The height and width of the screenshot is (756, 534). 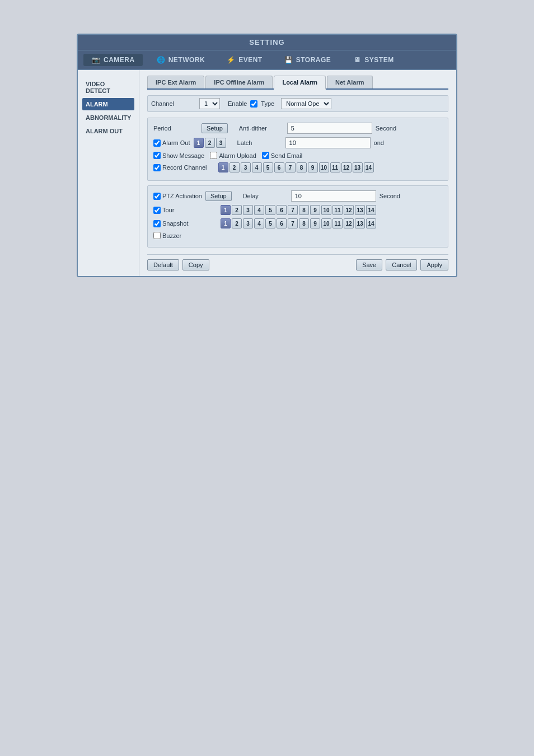 What do you see at coordinates (330, 128) in the screenshot?
I see `anti-dither-input` at bounding box center [330, 128].